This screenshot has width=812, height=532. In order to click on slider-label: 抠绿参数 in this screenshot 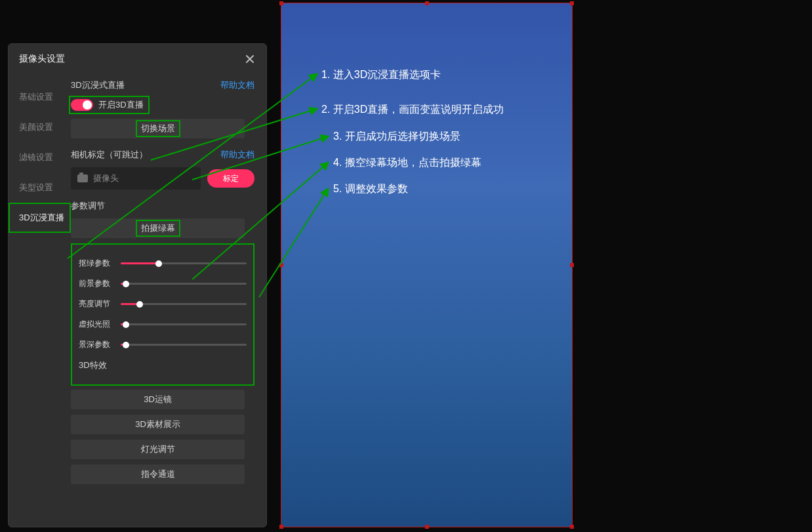, I will do `click(97, 264)`.